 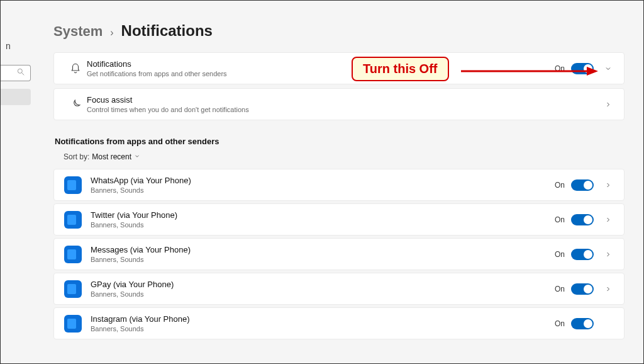 What do you see at coordinates (323, 180) in the screenshot?
I see `app-name: WhatsApp (via Your Phone)` at bounding box center [323, 180].